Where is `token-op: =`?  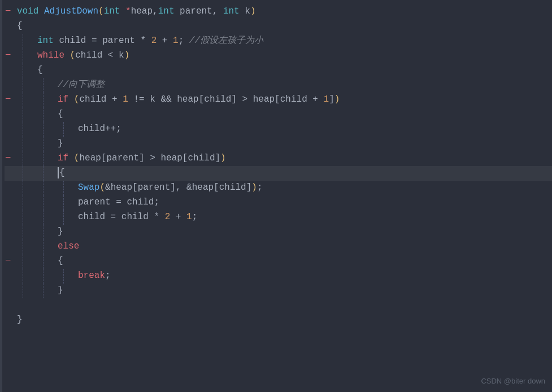 token-op: = is located at coordinates (116, 217).